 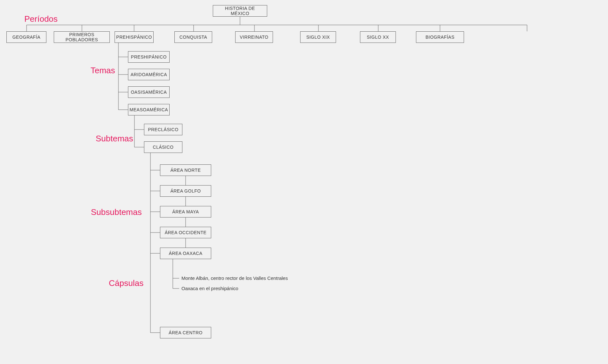 I want to click on tema-aridoamerica: ARIDOAMÉRICA, so click(x=149, y=75).